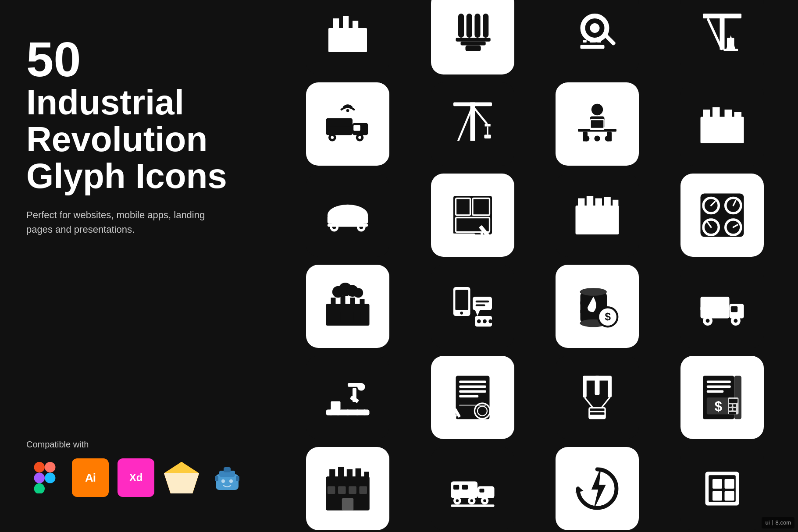 This screenshot has height=532, width=798. What do you see at coordinates (778, 523) in the screenshot?
I see `watermark-text: ui丨8.com` at bounding box center [778, 523].